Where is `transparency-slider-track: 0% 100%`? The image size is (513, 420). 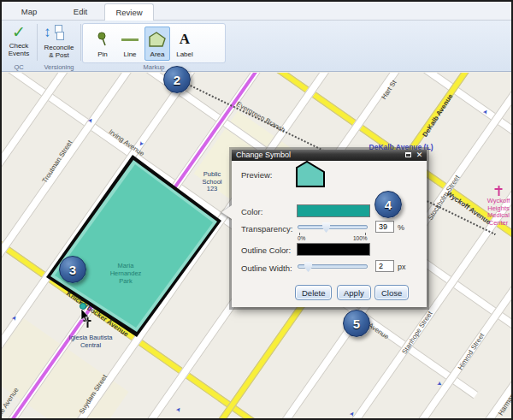
transparency-slider-track: 0% 100% is located at coordinates (333, 228).